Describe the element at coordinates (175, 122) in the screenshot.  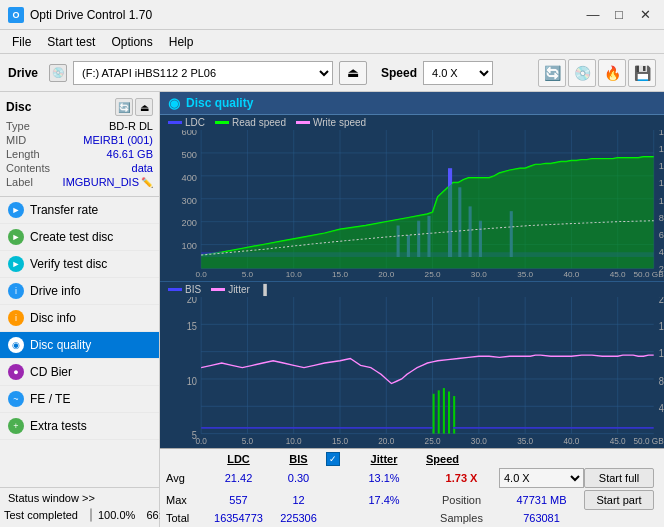
I see `ldc-color` at that location.